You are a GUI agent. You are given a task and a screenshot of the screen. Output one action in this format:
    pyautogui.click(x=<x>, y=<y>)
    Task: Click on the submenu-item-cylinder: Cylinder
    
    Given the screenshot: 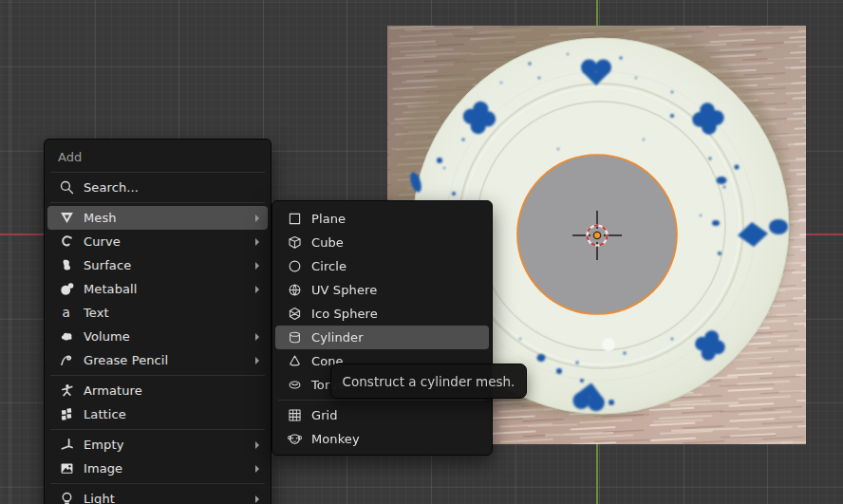 What is the action you would take?
    pyautogui.click(x=382, y=338)
    